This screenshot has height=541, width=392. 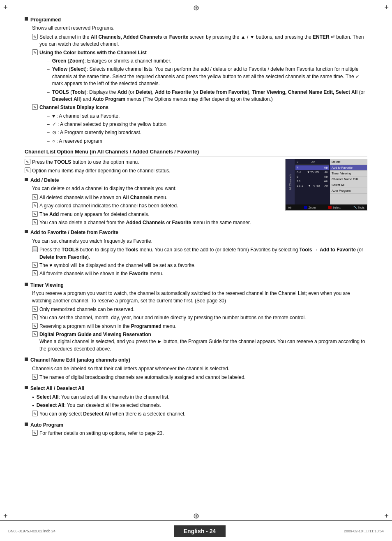 I want to click on note-icon-af2: ✎, so click(x=35, y=265).